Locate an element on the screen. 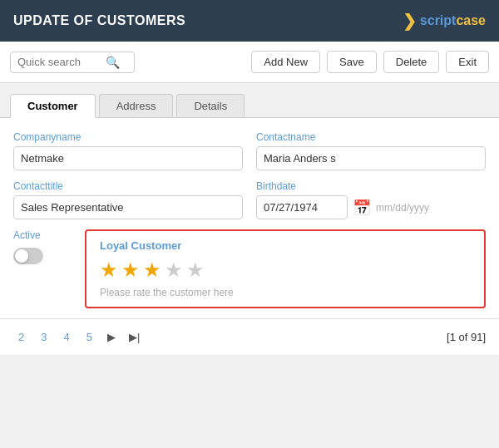 The width and height of the screenshot is (499, 448). logo-arrow-icon: ❯ is located at coordinates (409, 21).